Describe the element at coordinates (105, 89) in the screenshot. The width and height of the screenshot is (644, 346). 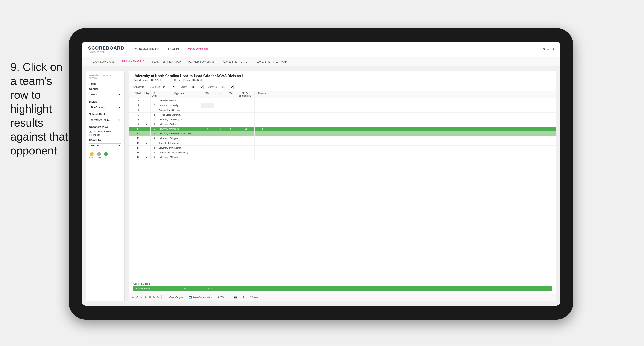
I see `gender-label: Gender` at that location.